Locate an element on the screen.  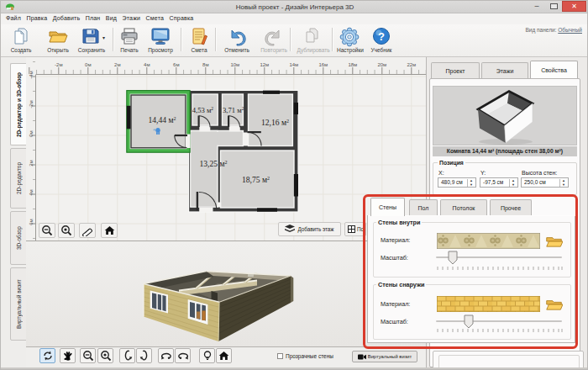
svg-text: 14,44 м2 is located at coordinates (163, 119).